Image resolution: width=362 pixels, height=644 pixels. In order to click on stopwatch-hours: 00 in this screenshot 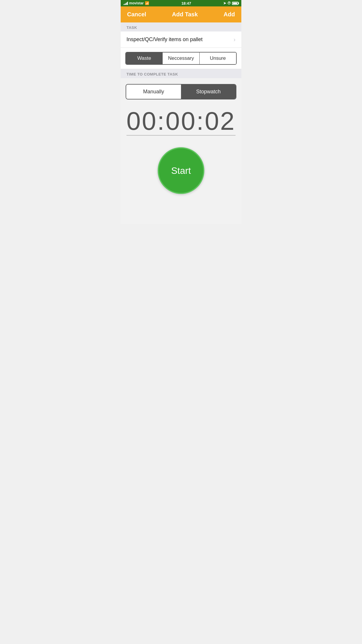, I will do `click(142, 121)`.